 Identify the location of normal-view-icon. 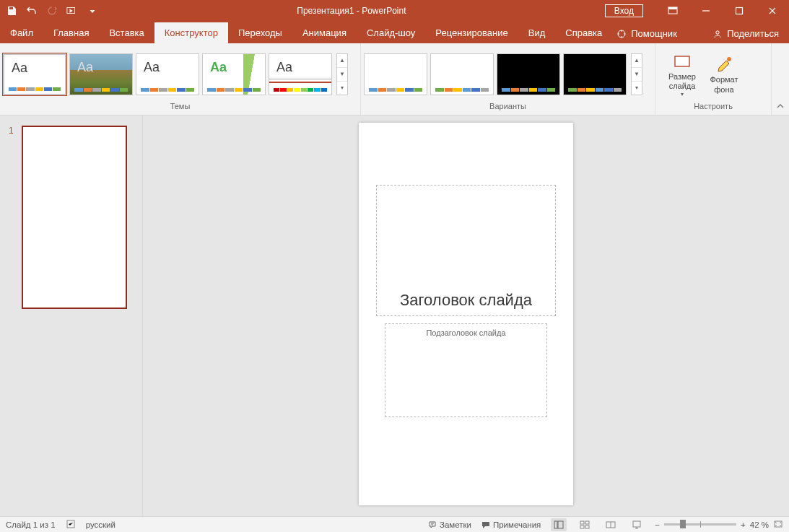
(559, 525).